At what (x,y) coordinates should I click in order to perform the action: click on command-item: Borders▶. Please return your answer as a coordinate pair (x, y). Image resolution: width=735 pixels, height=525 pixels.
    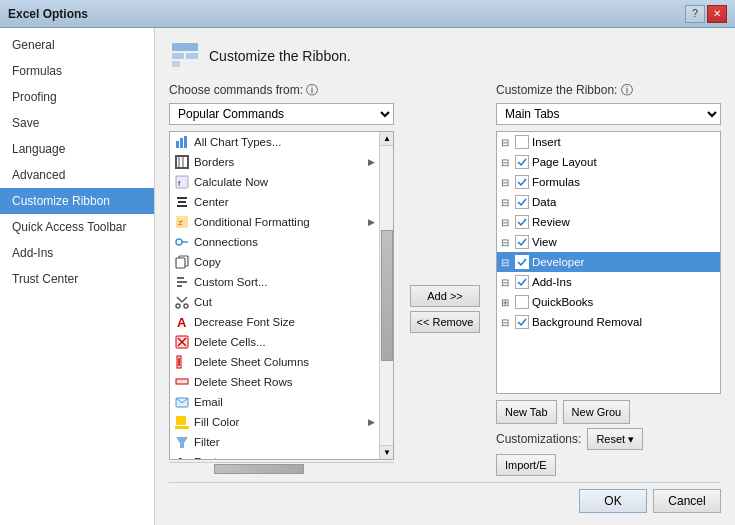
    Looking at the image, I should click on (274, 162).